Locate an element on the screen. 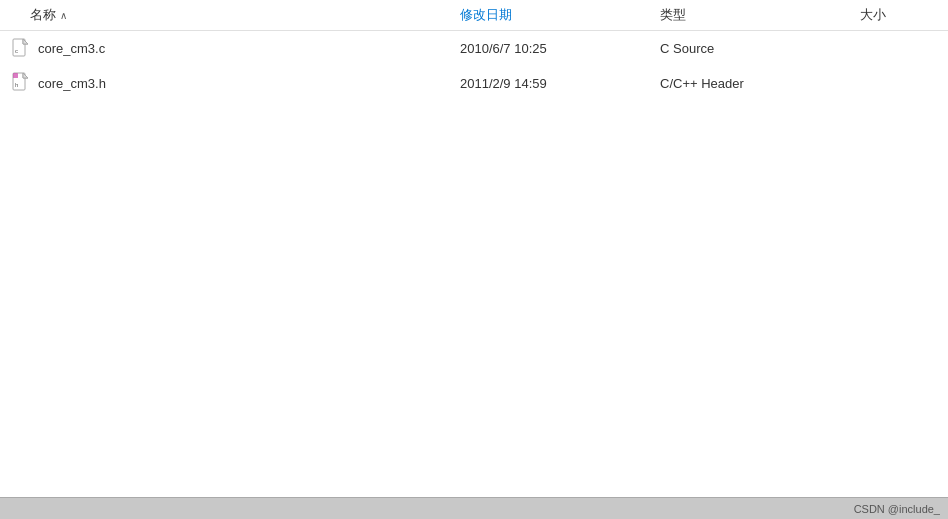 The image size is (948, 519). file-date: 2011/2/9 14:59 is located at coordinates (560, 84).